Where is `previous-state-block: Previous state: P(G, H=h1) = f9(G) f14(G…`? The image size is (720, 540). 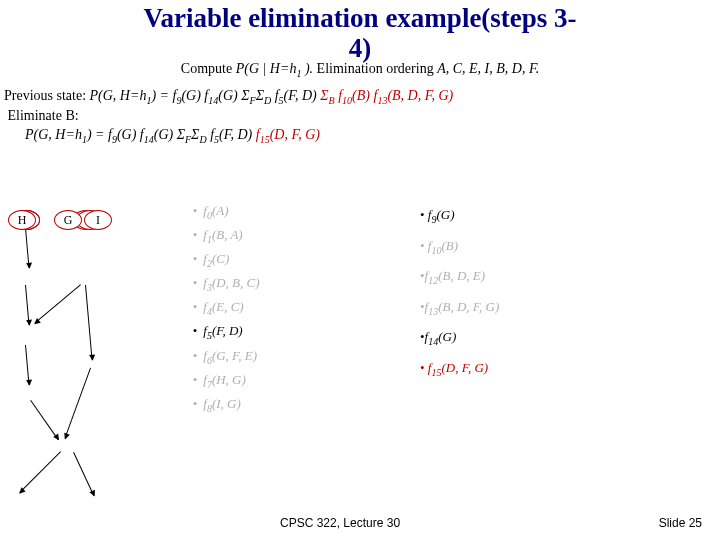
previous-state-block: Previous state: P(G, H=h1) = f9(G) f14(G… is located at coordinates (360, 112).